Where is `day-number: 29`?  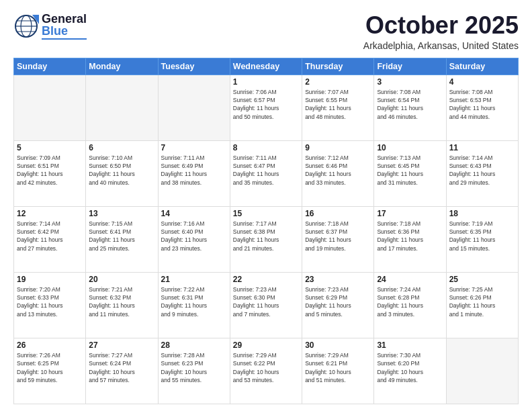
day-number: 29 is located at coordinates (266, 345).